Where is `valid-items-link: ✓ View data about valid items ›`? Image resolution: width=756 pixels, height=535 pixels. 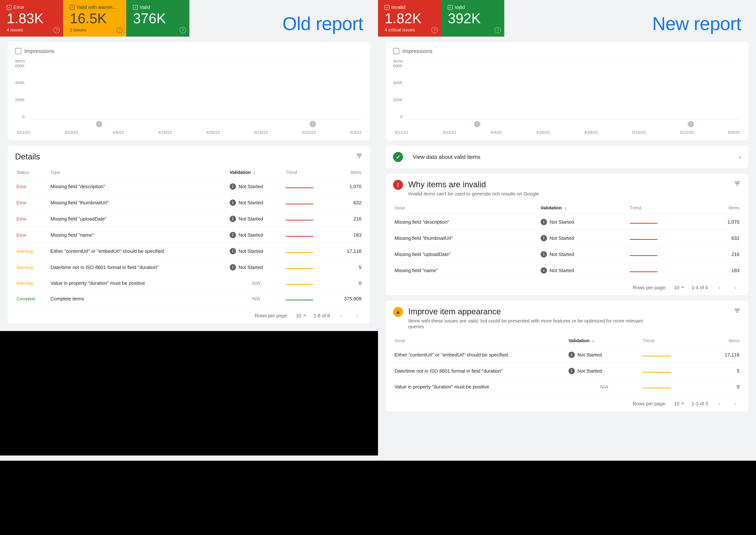
valid-items-link: ✓ View data about valid items › is located at coordinates (567, 157).